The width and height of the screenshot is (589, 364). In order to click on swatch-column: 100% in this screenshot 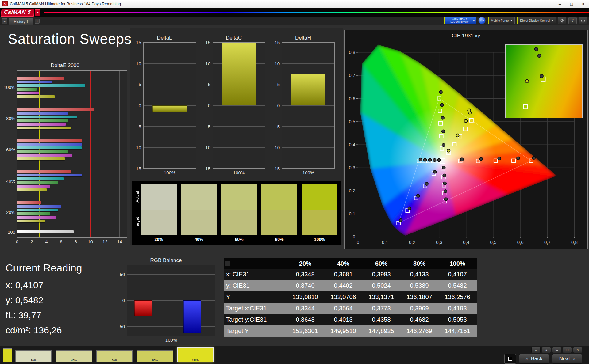, I will do `click(320, 214)`.